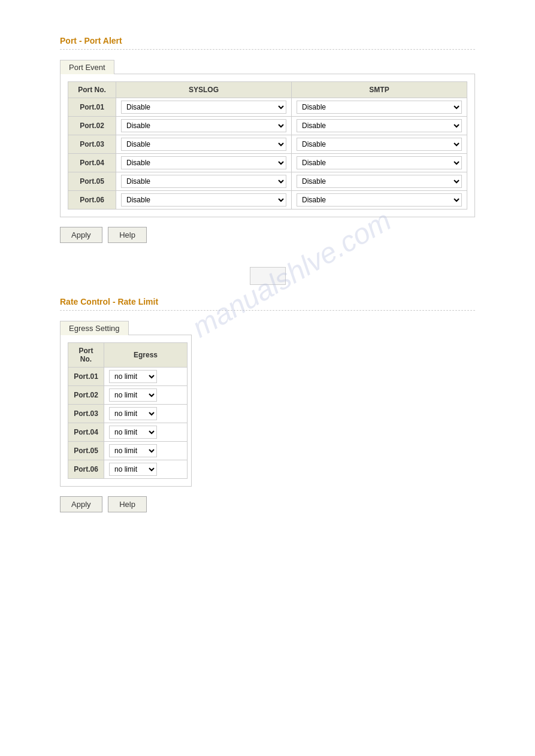 The height and width of the screenshot is (756, 535). Describe the element at coordinates (204, 126) in the screenshot. I see `port-event-syslog-2: DisableEnable` at that location.